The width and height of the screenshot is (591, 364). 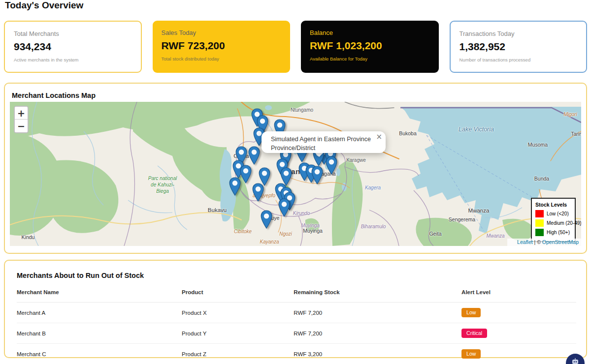 What do you see at coordinates (370, 32) in the screenshot?
I see `stat-title: Balance` at bounding box center [370, 32].